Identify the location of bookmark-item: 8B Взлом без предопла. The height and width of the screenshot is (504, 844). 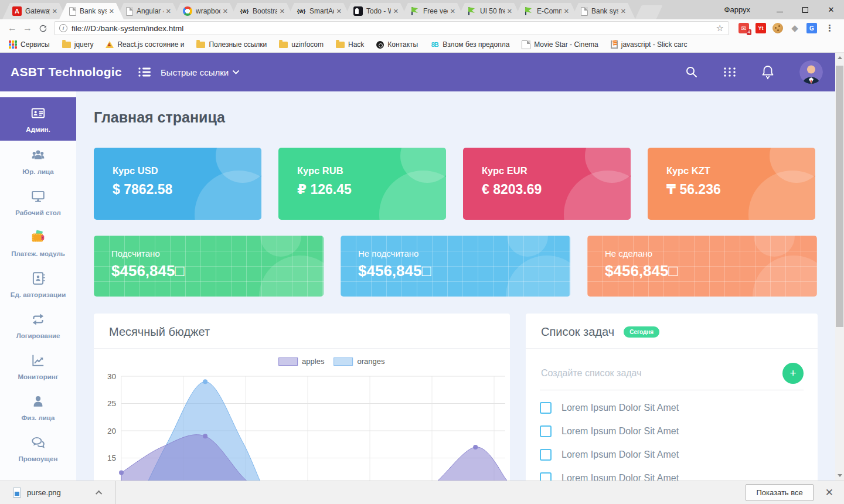
(470, 45).